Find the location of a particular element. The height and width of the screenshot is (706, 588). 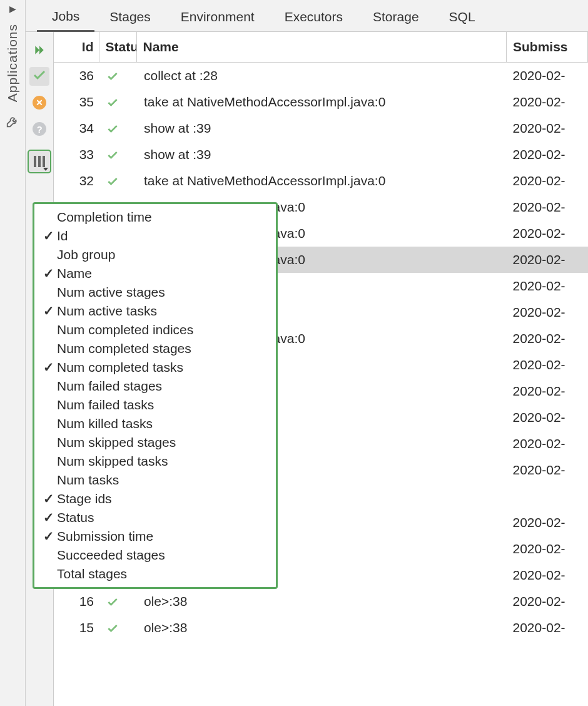

cell-id: 15 is located at coordinates (76, 628).